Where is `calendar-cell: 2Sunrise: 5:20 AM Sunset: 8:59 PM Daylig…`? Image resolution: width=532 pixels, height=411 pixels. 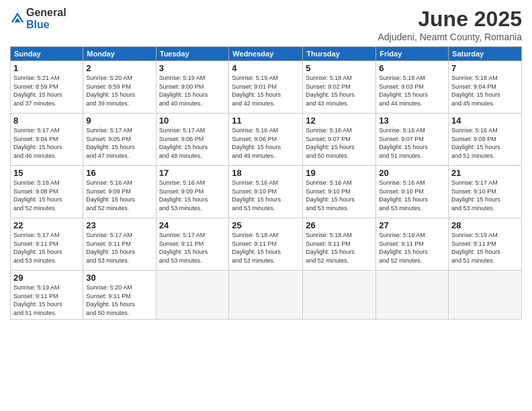
calendar-cell: 2Sunrise: 5:20 AM Sunset: 8:59 PM Daylig… is located at coordinates (120, 87).